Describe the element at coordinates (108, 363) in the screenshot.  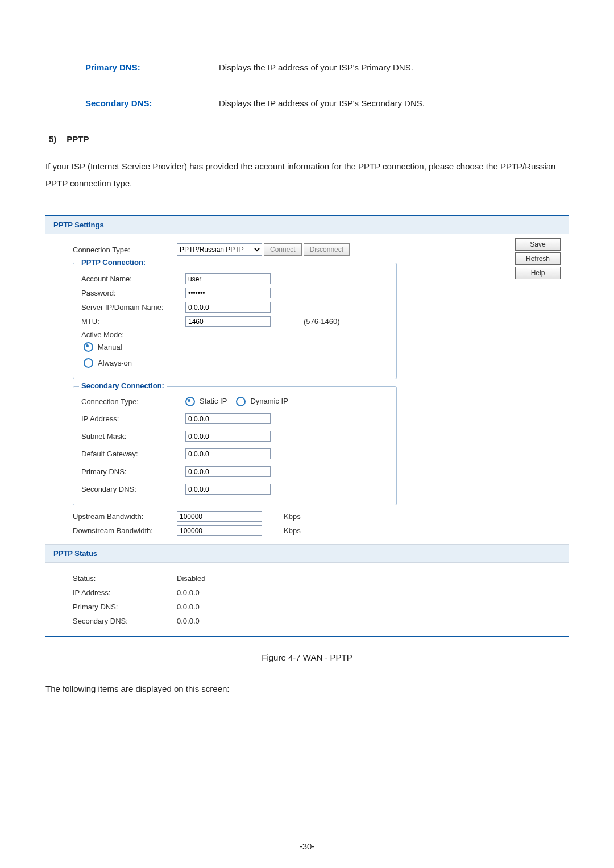
I see `radio-always-on: Always-on` at that location.